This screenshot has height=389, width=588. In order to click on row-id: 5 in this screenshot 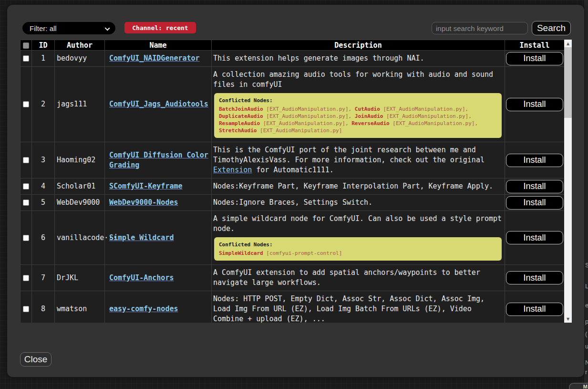, I will do `click(43, 203)`.